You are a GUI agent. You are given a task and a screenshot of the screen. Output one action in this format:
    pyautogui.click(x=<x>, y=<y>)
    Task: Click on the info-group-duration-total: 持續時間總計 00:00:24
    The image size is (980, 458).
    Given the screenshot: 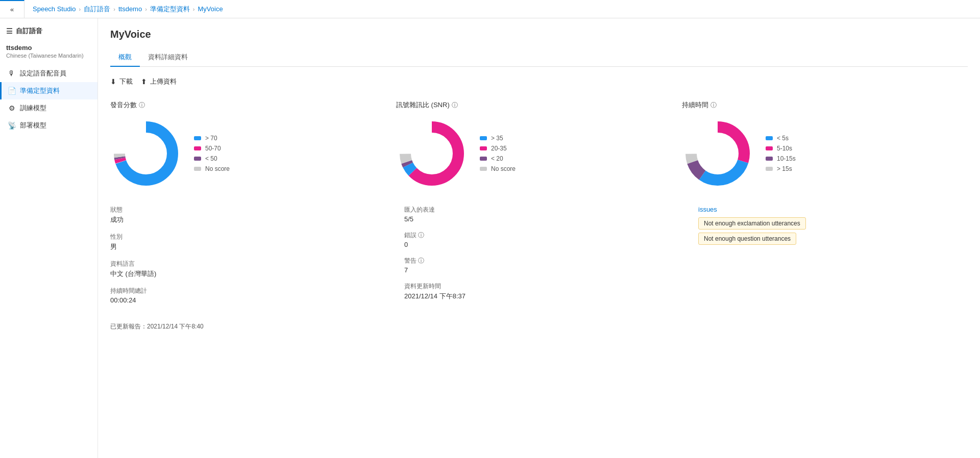 What is the action you would take?
    pyautogui.click(x=245, y=295)
    